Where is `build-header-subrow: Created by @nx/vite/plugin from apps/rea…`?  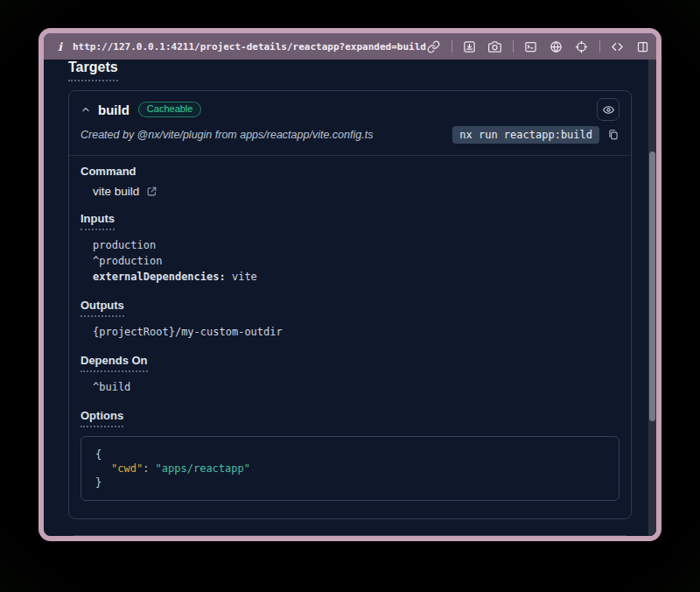
build-header-subrow: Created by @nx/vite/plugin from apps/rea… is located at coordinates (350, 135).